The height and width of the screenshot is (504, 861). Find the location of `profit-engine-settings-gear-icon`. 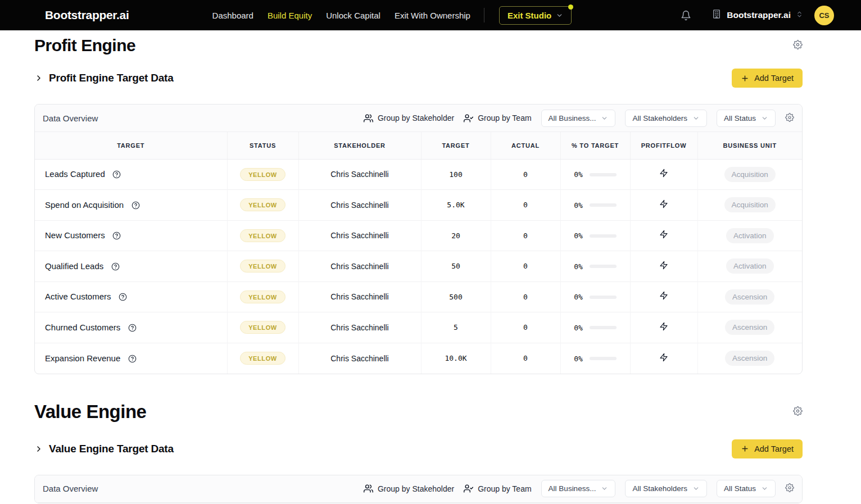

profit-engine-settings-gear-icon is located at coordinates (798, 46).